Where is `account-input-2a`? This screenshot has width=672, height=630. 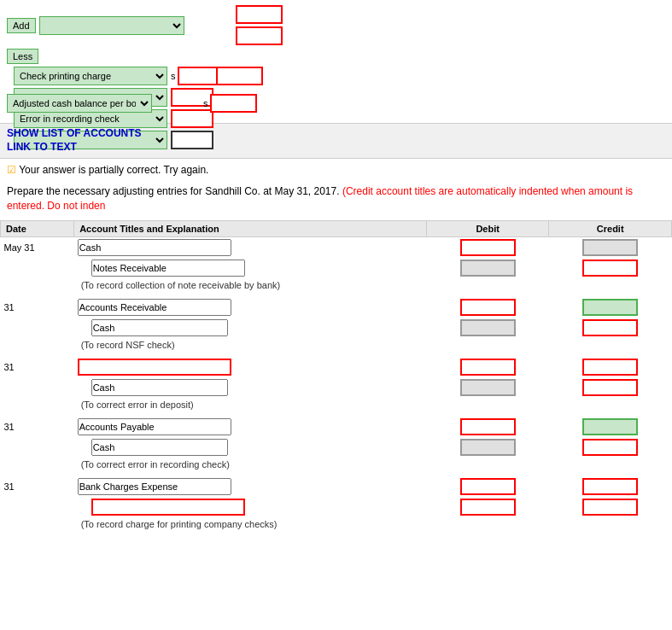
account-input-2a is located at coordinates (155, 307).